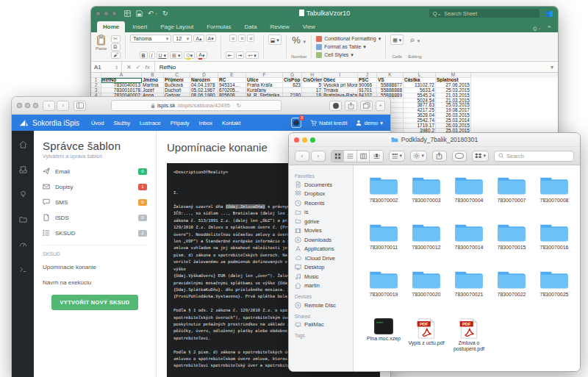  I want to click on sidebar-item-documents: Documents, so click(323, 185).